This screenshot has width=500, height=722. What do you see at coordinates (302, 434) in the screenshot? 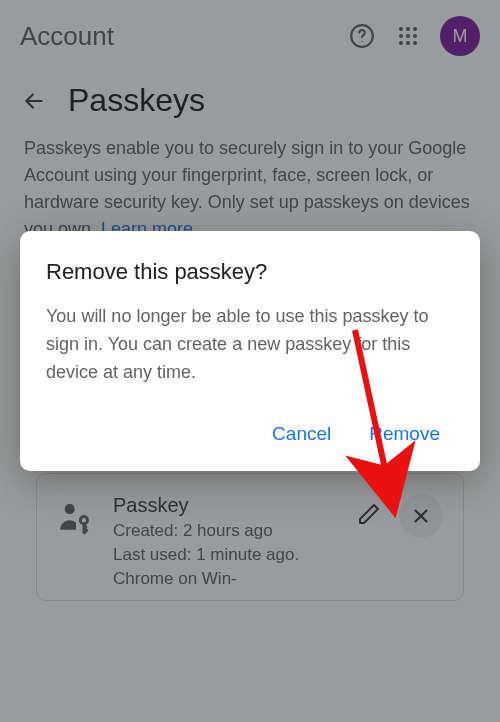
I see `cancel-button: Cancel` at bounding box center [302, 434].